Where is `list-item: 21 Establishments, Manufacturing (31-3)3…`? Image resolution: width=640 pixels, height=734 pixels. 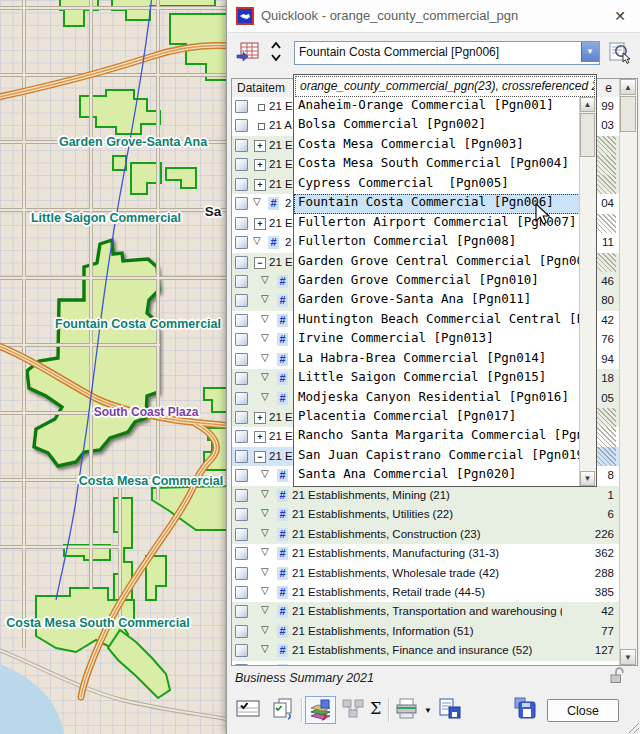
list-item: 21 Establishments, Manufacturing (31-3)3… is located at coordinates (426, 554).